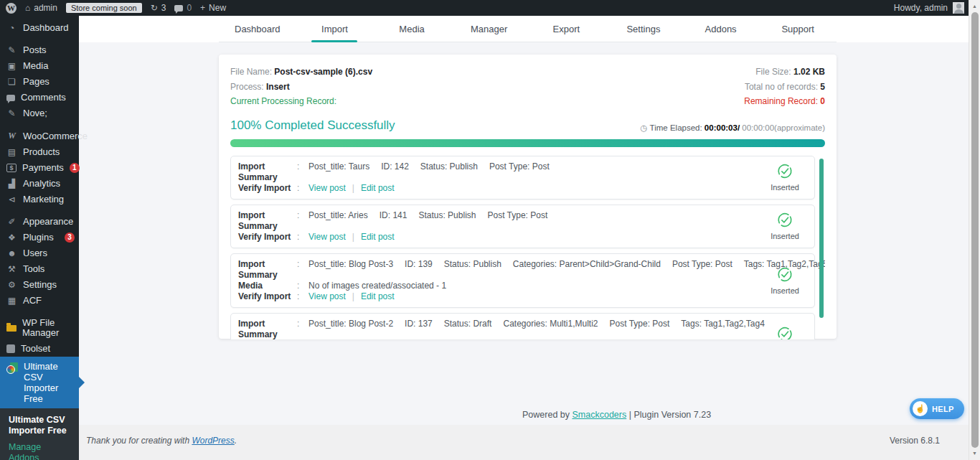 This screenshot has height=460, width=980. What do you see at coordinates (522, 178) in the screenshot?
I see `import-record-row: Import Summary:Post_title: TaursID: 142S…` at bounding box center [522, 178].